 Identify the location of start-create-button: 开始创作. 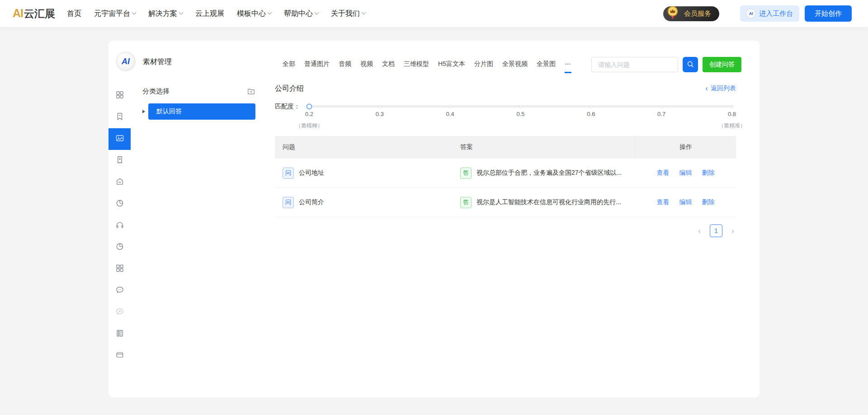
(828, 14).